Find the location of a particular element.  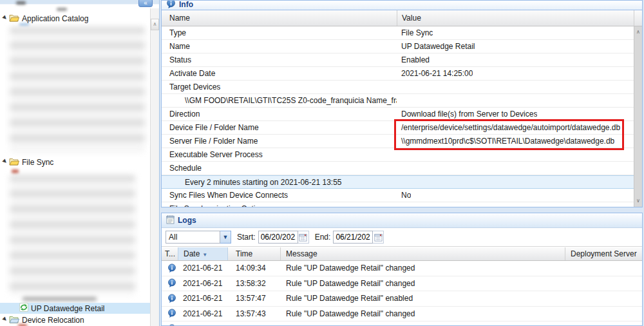

info-row-value: /enterprise/device/settings/datawedge/au… is located at coordinates (509, 128).